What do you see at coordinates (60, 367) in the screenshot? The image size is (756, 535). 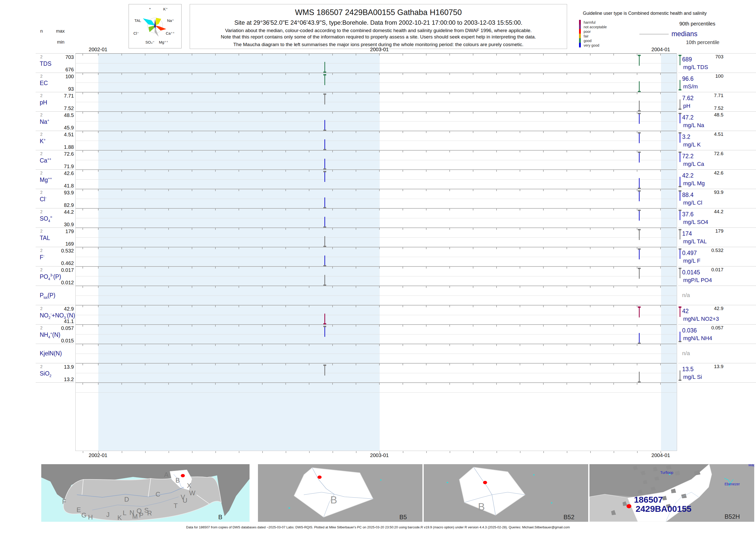 I see `max-value: 13.9` at bounding box center [60, 367].